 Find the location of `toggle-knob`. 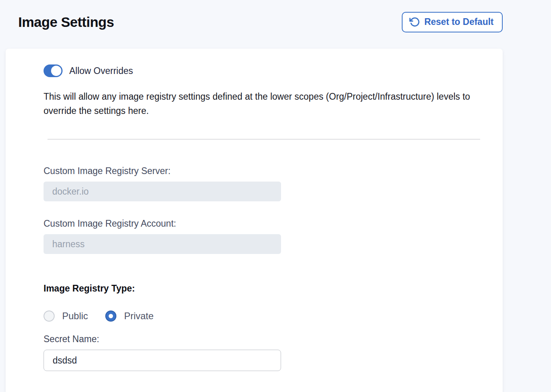

toggle-knob is located at coordinates (56, 71).